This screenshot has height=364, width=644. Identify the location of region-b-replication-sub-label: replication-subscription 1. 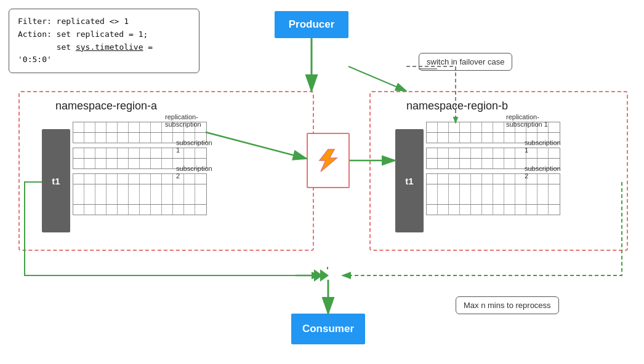
(533, 121).